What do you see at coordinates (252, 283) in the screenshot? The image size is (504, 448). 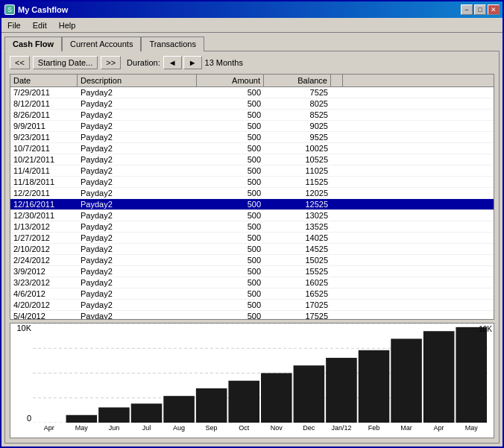 I see `table-row: 3/23/2012 Payday2 500 16025` at bounding box center [252, 283].